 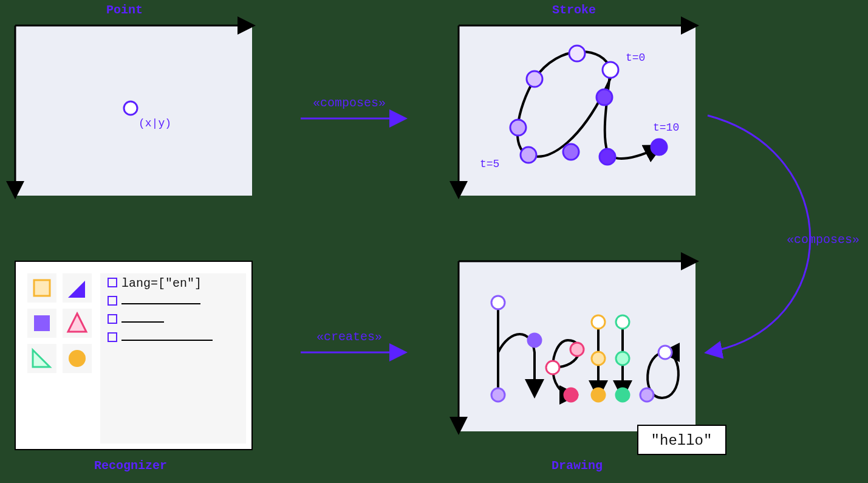 What do you see at coordinates (666, 128) in the screenshot?
I see `stroke-t10-label: t=10` at bounding box center [666, 128].